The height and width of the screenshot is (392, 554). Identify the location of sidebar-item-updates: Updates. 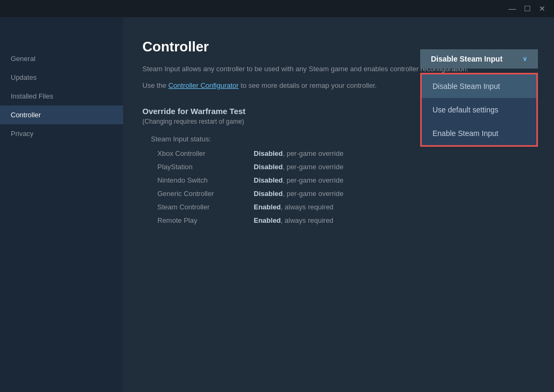
(62, 77).